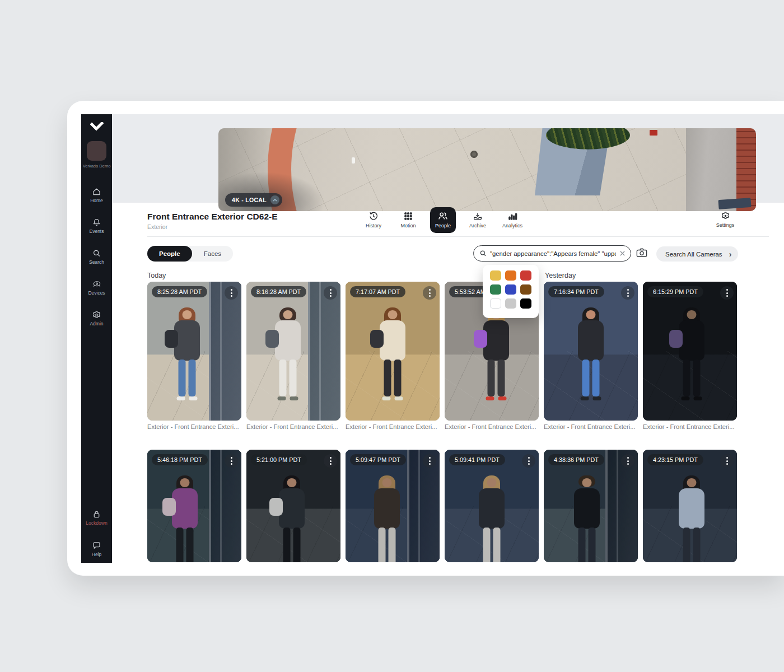 The width and height of the screenshot is (784, 672). I want to click on attribute-search-input: "gender appearance":"Appears female" "up…, so click(552, 253).